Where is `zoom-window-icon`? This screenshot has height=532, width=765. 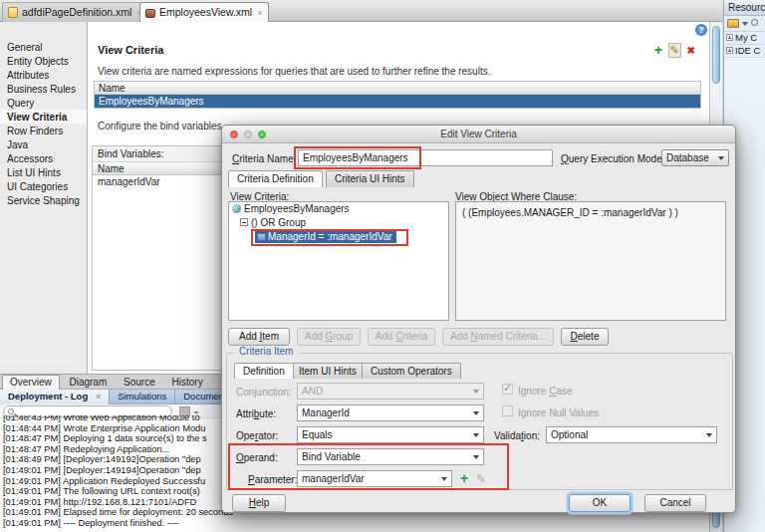 zoom-window-icon is located at coordinates (262, 134).